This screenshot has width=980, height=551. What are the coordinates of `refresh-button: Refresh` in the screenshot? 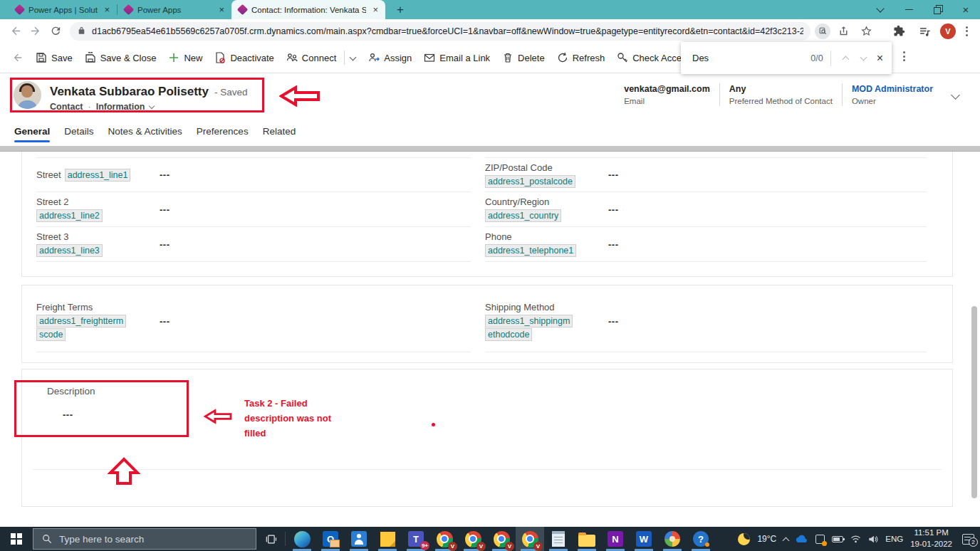 It's located at (581, 58).